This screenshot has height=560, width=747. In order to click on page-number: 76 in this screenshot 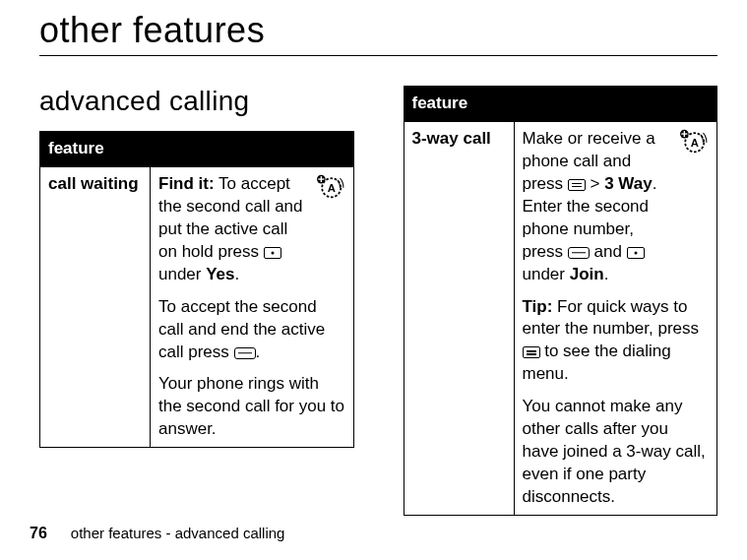, I will do `click(38, 533)`.